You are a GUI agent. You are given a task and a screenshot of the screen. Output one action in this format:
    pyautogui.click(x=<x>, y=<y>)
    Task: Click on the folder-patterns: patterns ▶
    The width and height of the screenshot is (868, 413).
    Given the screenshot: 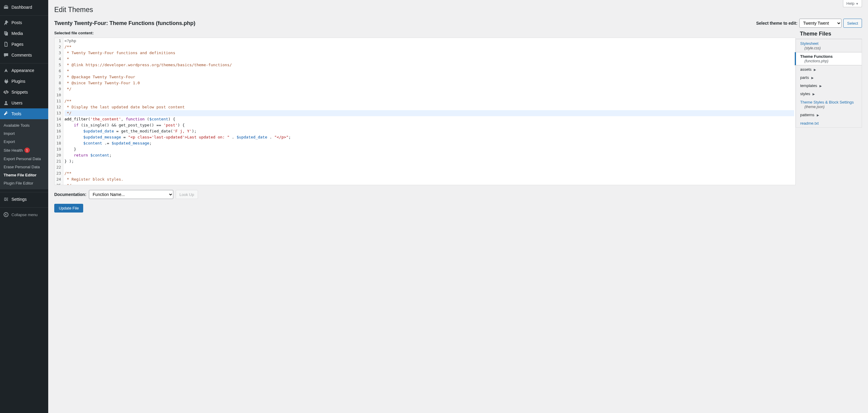 What is the action you would take?
    pyautogui.click(x=829, y=115)
    